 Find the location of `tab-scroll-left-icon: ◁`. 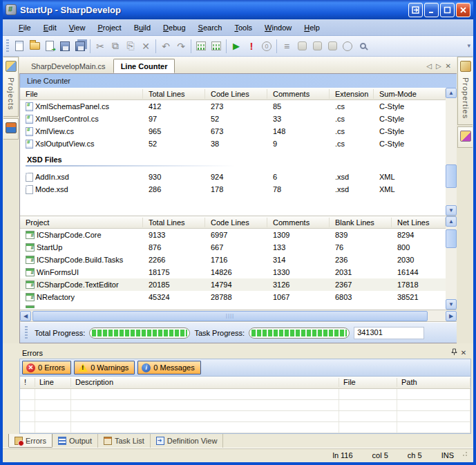

tab-scroll-left-icon: ◁ is located at coordinates (429, 66).